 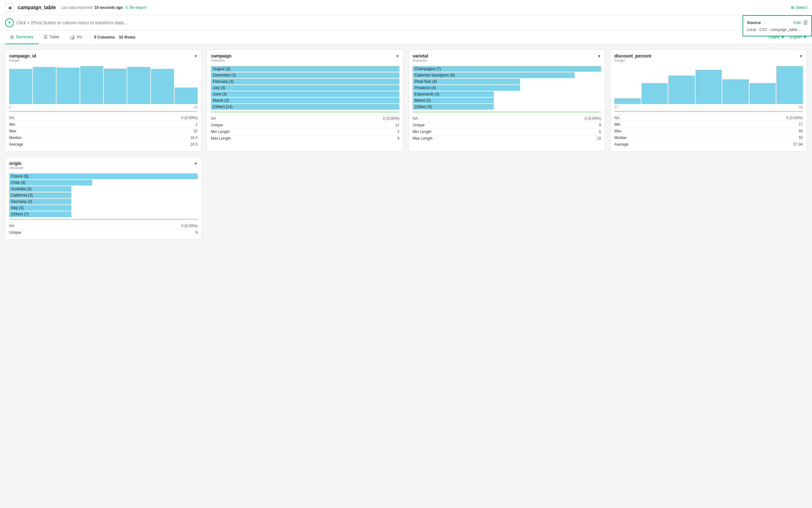 I want to click on category-bar-row: Australia (3), so click(x=103, y=189).